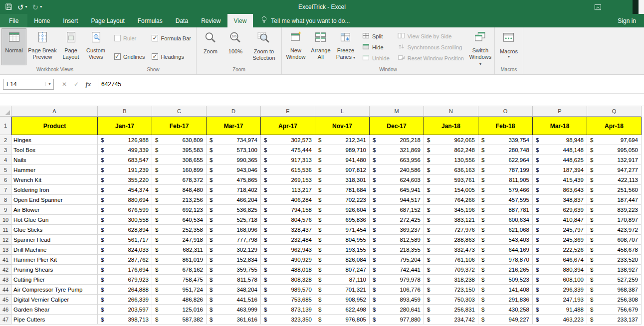 The image size is (644, 326). I want to click on value-cell: $678,372, so click(180, 180).